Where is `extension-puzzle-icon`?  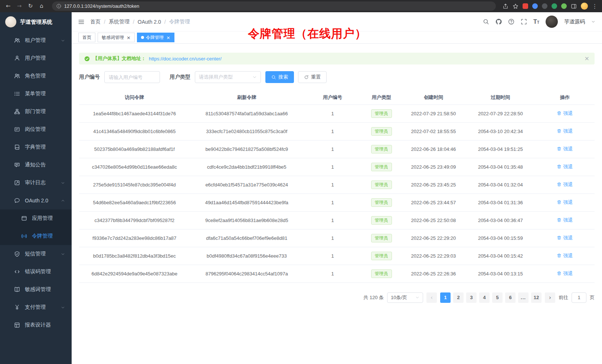
extension-puzzle-icon is located at coordinates (564, 6).